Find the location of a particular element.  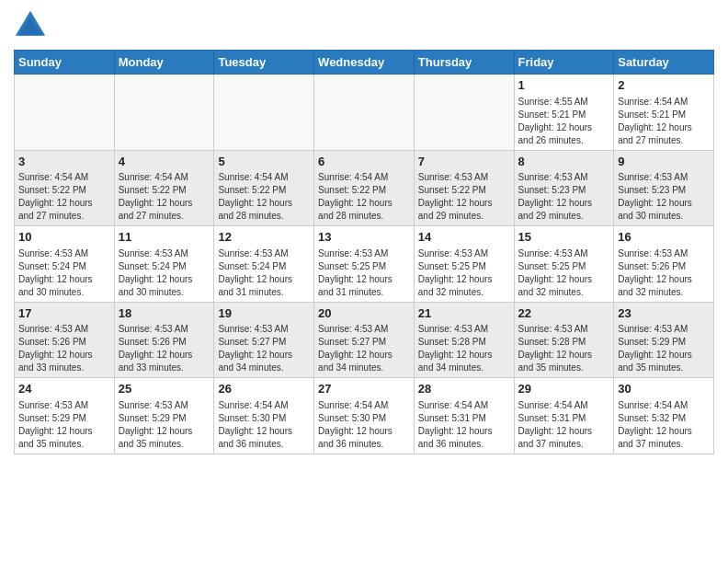

day-info: Sunrise: 4:54 AM Sunset: 5:31 PM Dayligh… is located at coordinates (464, 425).